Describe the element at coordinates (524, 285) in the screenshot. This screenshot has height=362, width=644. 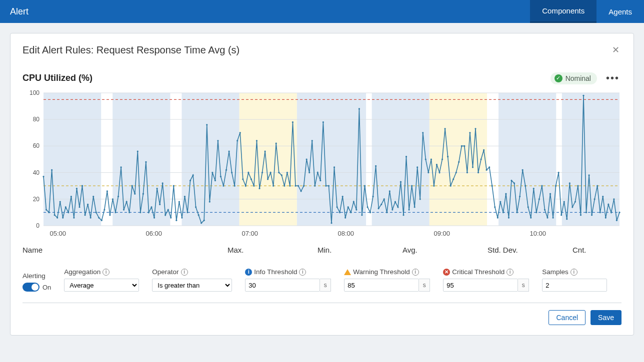
I see `unit-label: s` at that location.